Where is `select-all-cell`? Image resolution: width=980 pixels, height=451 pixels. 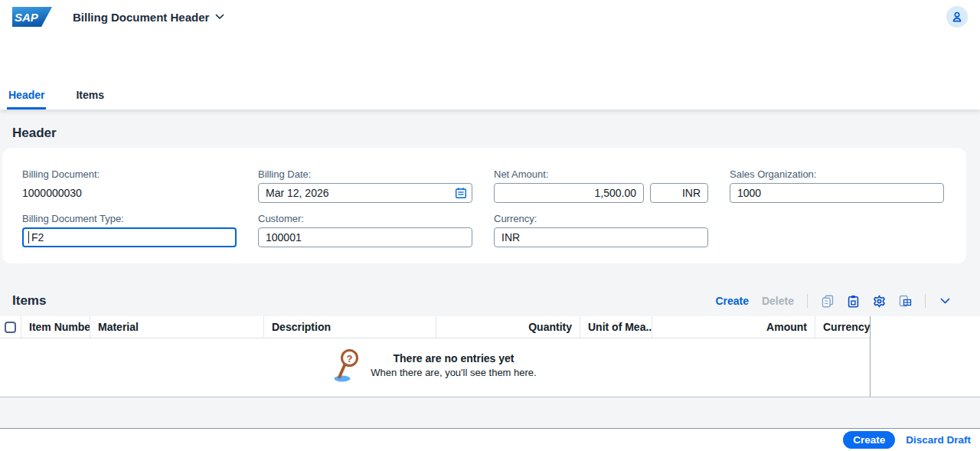
select-all-cell is located at coordinates (11, 327).